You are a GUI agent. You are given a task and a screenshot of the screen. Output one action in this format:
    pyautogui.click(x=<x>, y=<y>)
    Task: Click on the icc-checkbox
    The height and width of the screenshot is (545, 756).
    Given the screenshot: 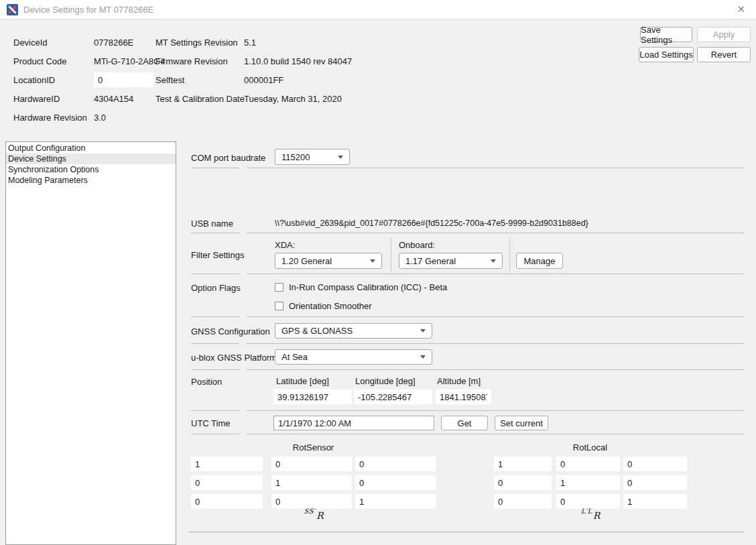 What is the action you would take?
    pyautogui.click(x=279, y=287)
    